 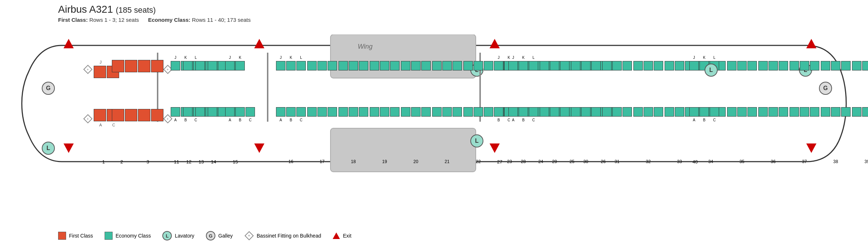 I want to click on row-15-bot-letters: A B C, so click(x=240, y=120).